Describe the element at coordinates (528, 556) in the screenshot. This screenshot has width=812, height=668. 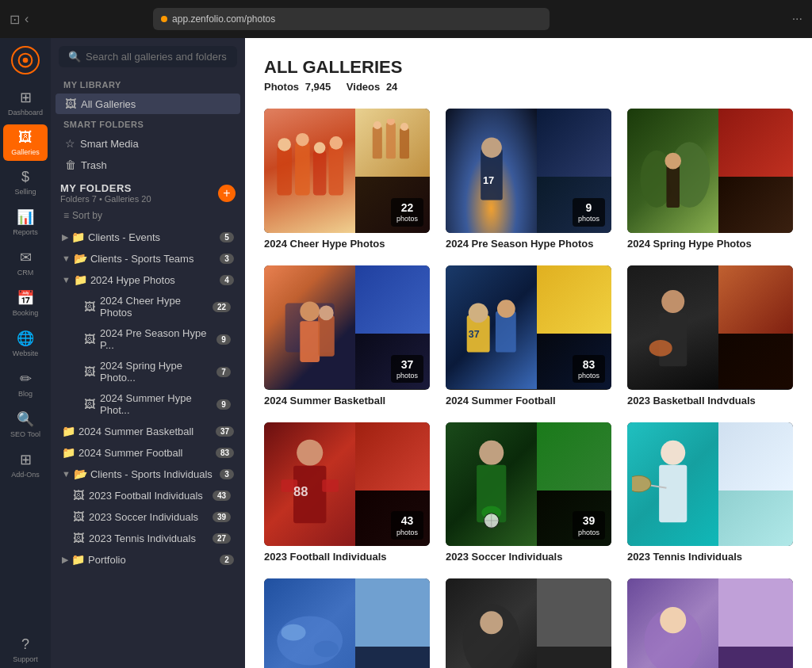
I see `gallery-name-7: 2023 Soccer Individuals` at that location.